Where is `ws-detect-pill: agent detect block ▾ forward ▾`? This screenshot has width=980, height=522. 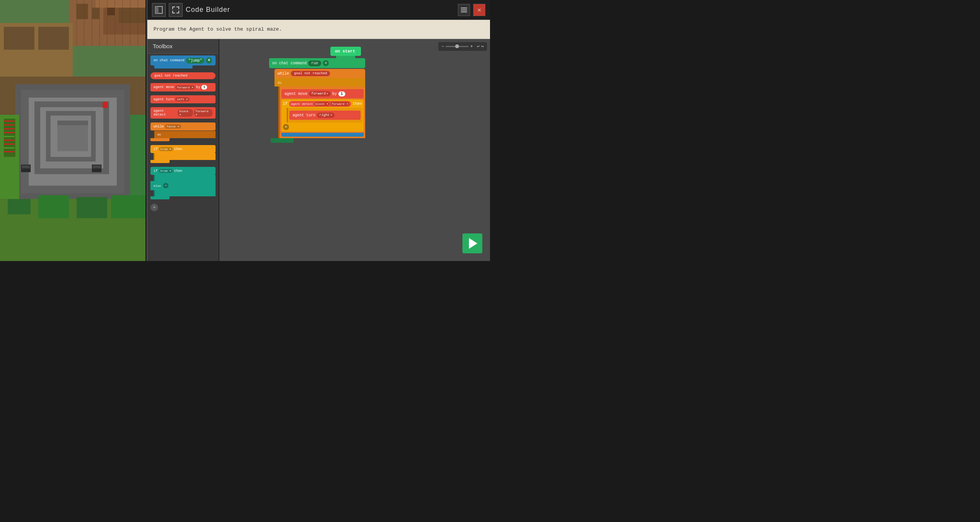
ws-detect-pill: agent detect block ▾ forward ▾ is located at coordinates (320, 104).